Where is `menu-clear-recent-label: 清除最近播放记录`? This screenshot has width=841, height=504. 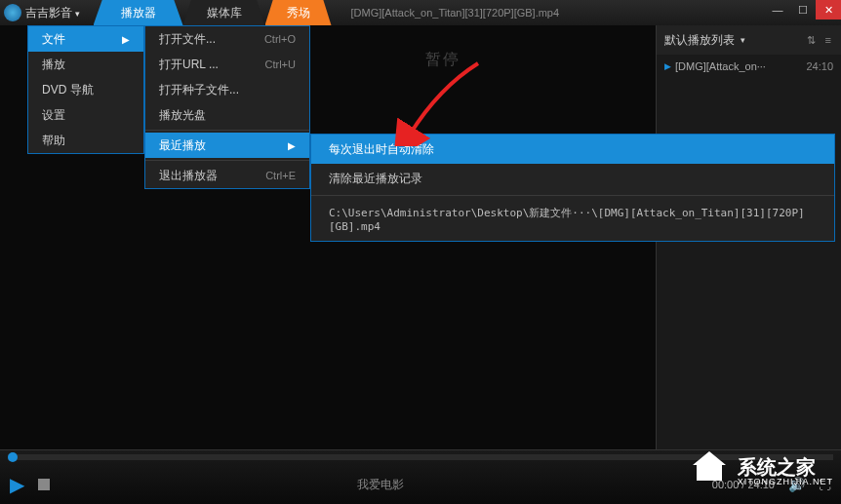 menu-clear-recent-label: 清除最近播放记录 is located at coordinates (376, 179).